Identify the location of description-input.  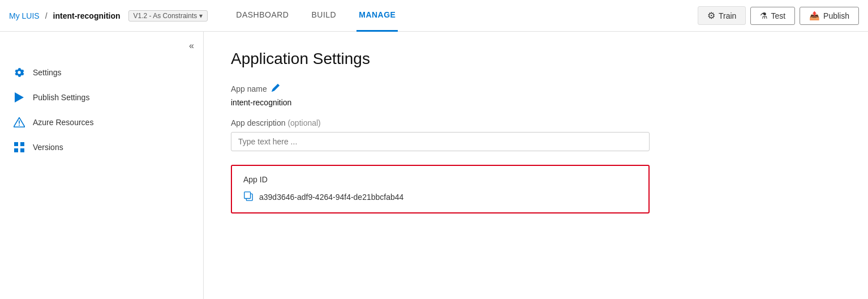
(440, 142).